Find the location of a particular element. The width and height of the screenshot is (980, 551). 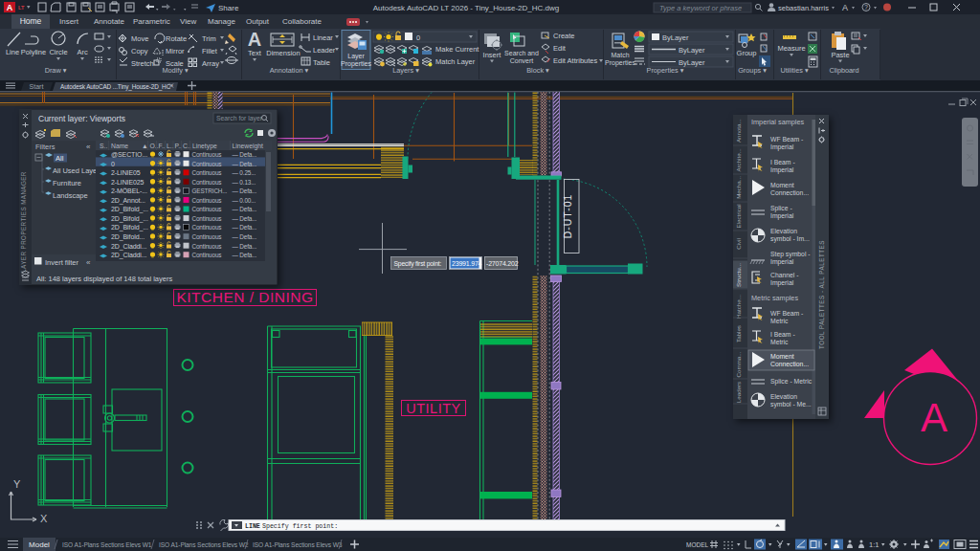

svg-text: LAYER PROPERTIES MANAGER is located at coordinates (23, 222).